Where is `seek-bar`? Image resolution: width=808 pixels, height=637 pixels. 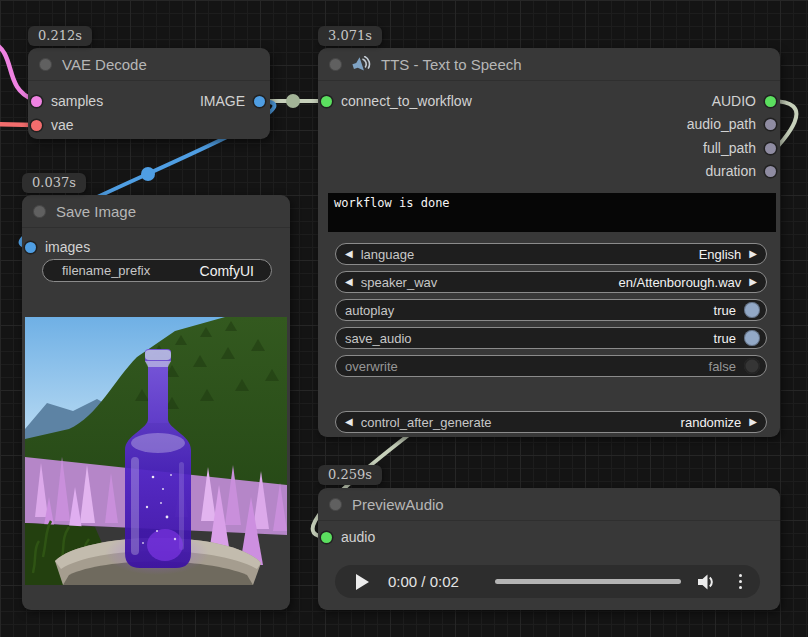
seek-bar is located at coordinates (588, 582).